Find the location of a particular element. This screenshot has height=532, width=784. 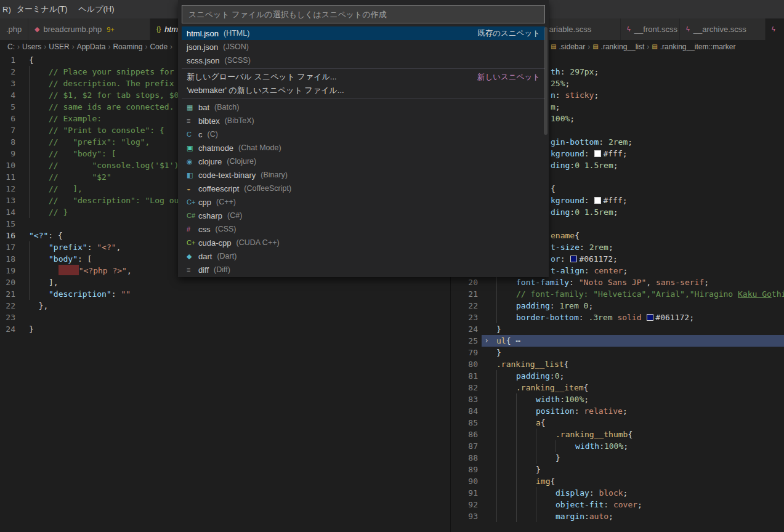

symbol-icon: ▤ is located at coordinates (595, 47).